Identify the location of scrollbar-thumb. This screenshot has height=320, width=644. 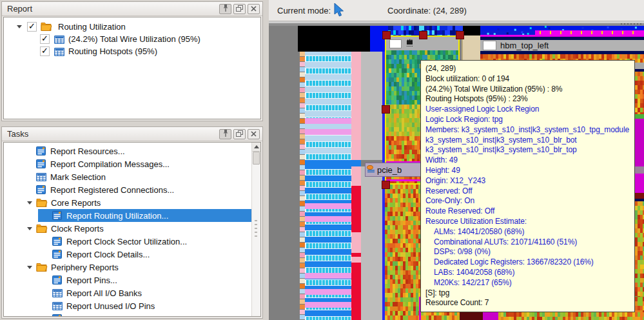
(257, 158).